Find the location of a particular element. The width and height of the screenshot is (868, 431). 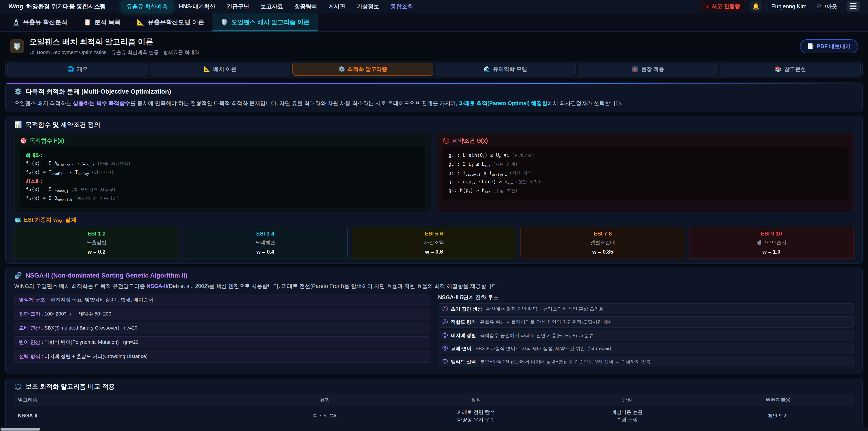

nav-item-weather-info: 기상정보 is located at coordinates (368, 6).